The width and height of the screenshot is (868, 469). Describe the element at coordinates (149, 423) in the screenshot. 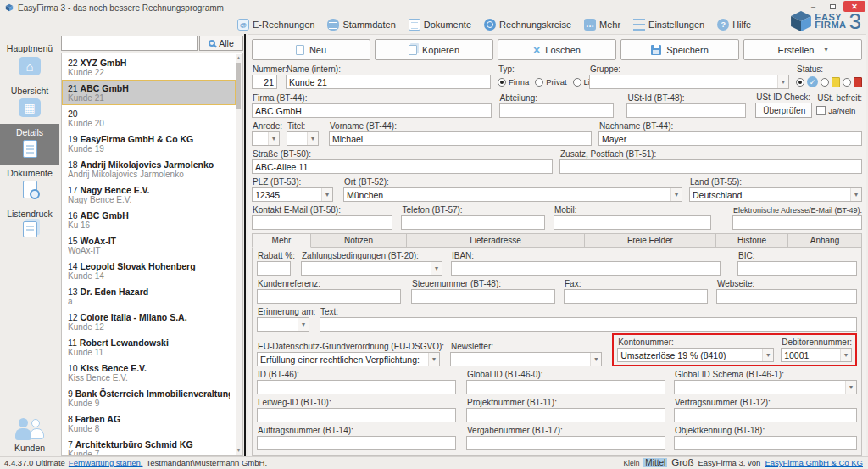

I see `list-item: 8 Farben AG Kunde 8` at that location.